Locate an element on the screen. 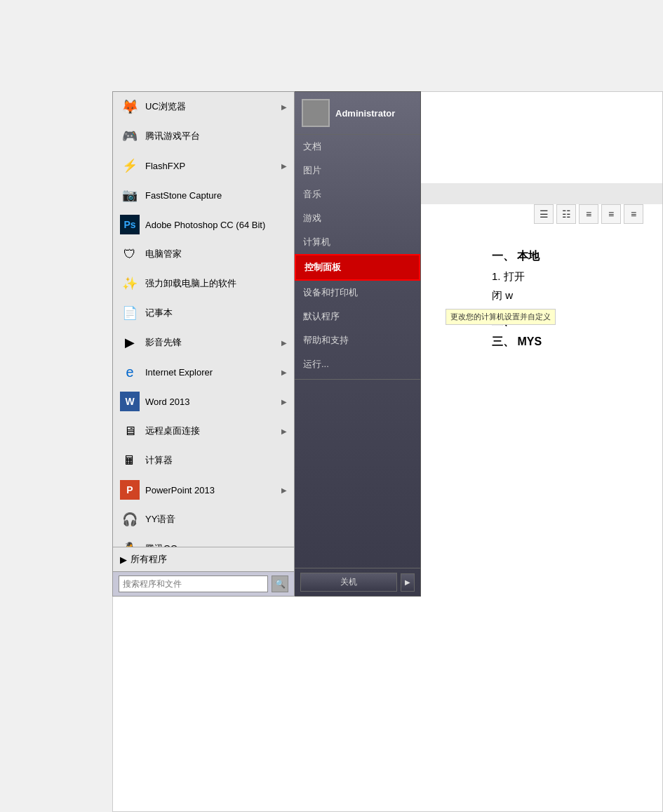 The image size is (663, 812). all-programs-row: ▶ 所有程序 is located at coordinates (203, 559).